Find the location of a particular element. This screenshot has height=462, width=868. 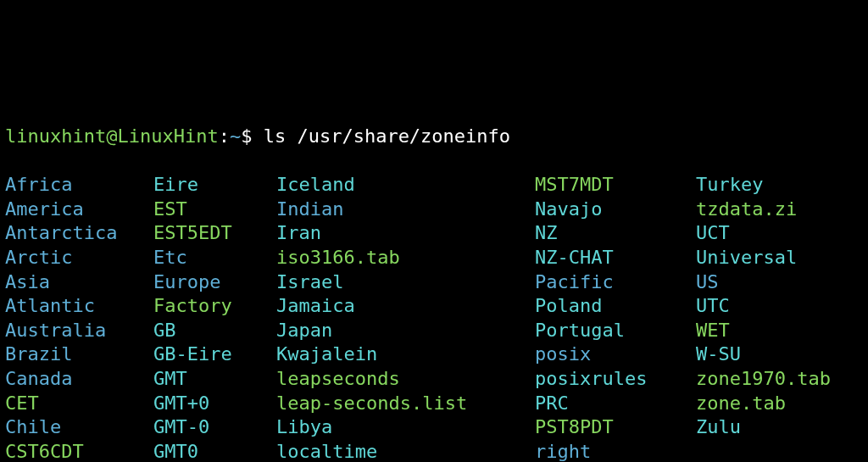

file-entry: Poland is located at coordinates (615, 307).